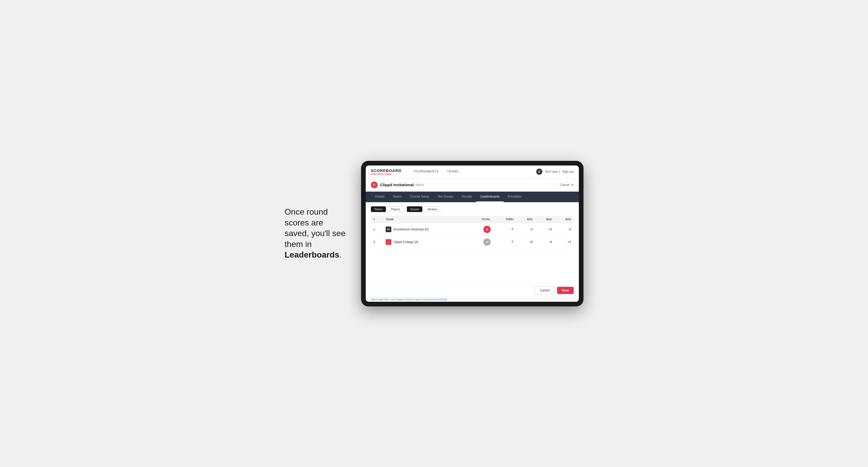 This screenshot has width=868, height=467. Describe the element at coordinates (505, 229) in the screenshot. I see `thru-1: F` at that location.